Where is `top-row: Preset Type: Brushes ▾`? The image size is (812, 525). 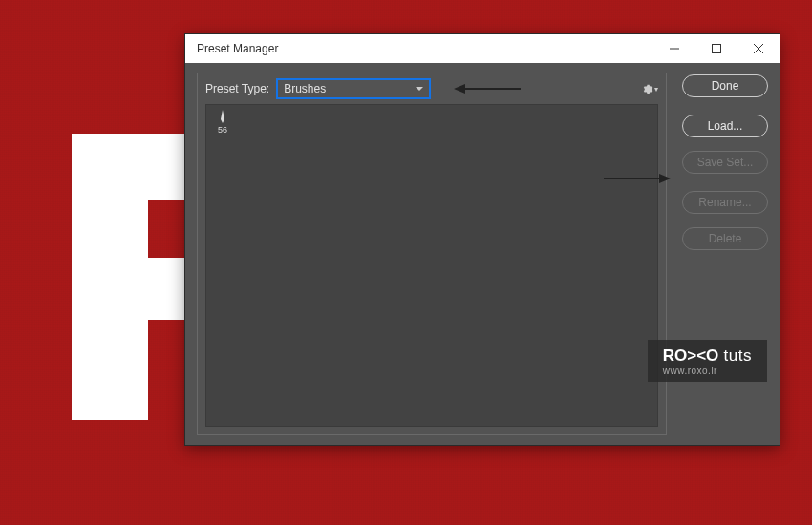 top-row: Preset Type: Brushes ▾ is located at coordinates (432, 89).